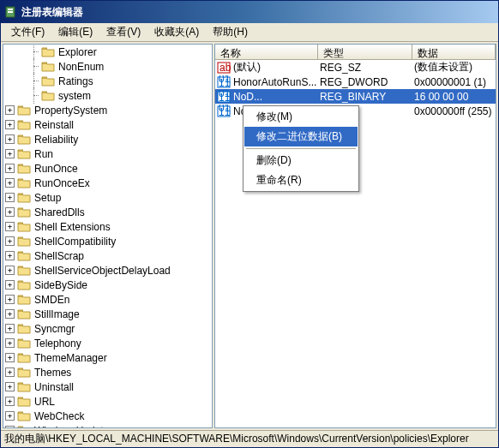 The image size is (499, 448). Describe the element at coordinates (123, 33) in the screenshot. I see `menu-view: 查看(V)` at that location.